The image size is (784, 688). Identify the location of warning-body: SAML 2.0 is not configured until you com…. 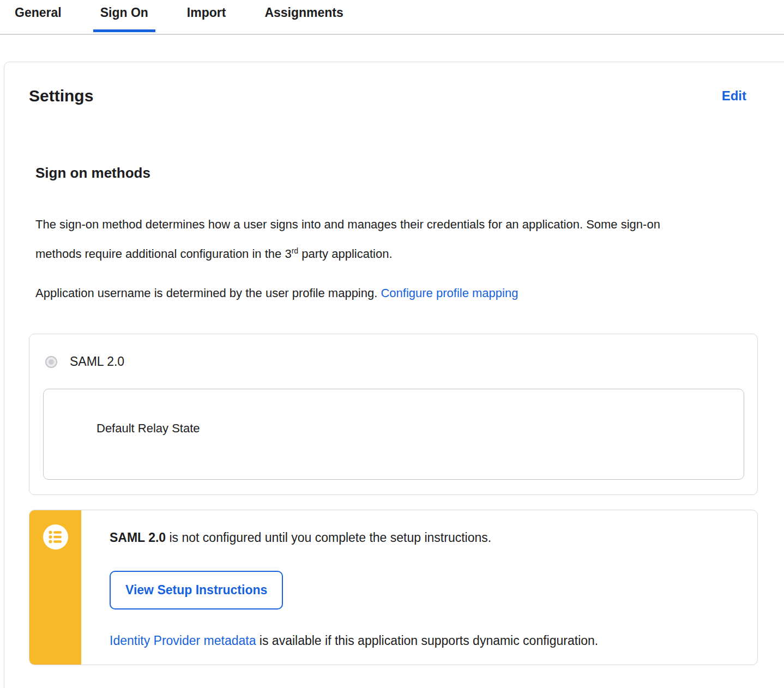
(340, 588).